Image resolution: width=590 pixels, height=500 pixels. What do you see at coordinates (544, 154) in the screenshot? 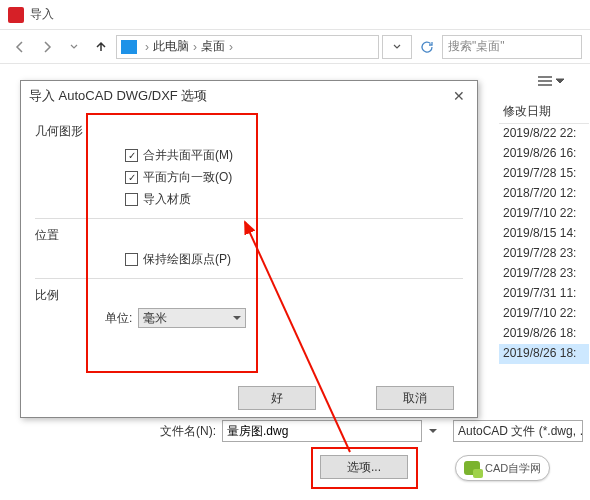
I see `file-row-date: 2019/8/26 16:` at bounding box center [544, 154].